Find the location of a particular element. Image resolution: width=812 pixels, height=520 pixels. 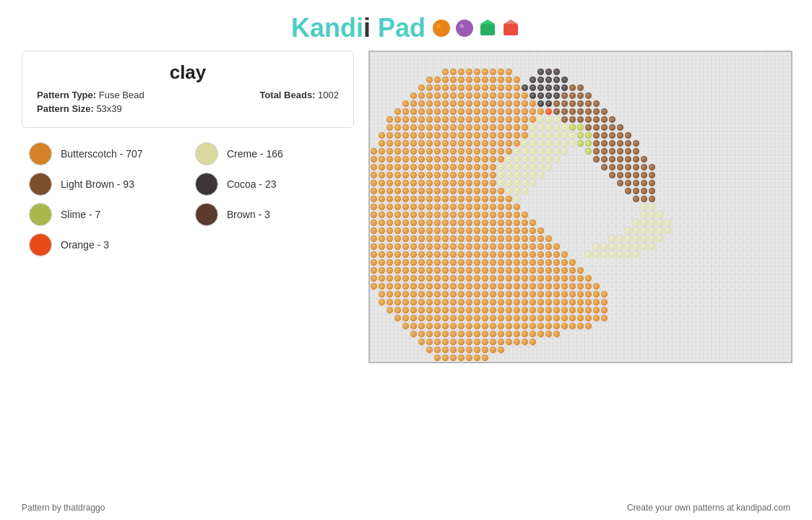

color-item: Creme - 166 is located at coordinates (271, 154).